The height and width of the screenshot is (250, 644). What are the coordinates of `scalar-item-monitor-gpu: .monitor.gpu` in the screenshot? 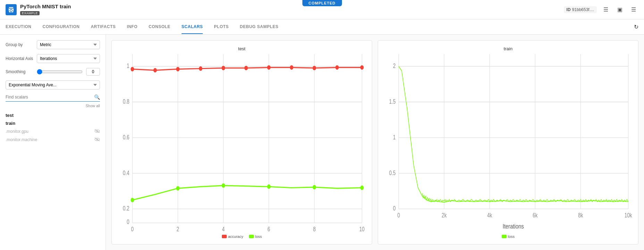 It's located at (53, 131).